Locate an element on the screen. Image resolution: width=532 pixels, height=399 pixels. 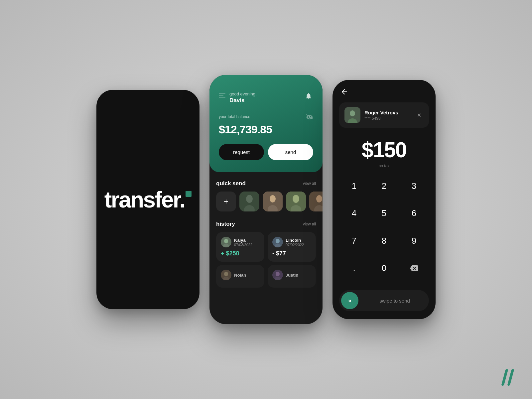
numpad-6: 6 is located at coordinates (414, 213).